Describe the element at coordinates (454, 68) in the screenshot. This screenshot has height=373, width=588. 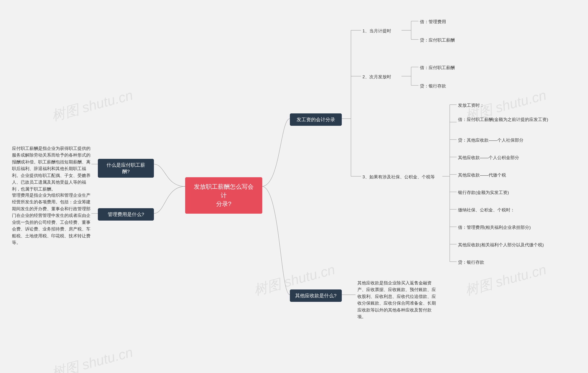
I see `b1-n2-debit: 借：应付职工薪酬` at that location.